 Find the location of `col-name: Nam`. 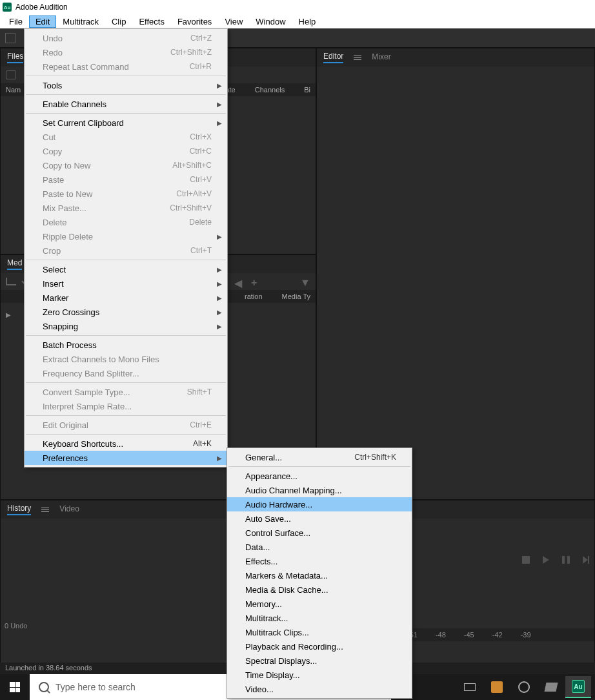

col-name: Nam is located at coordinates (13, 90).